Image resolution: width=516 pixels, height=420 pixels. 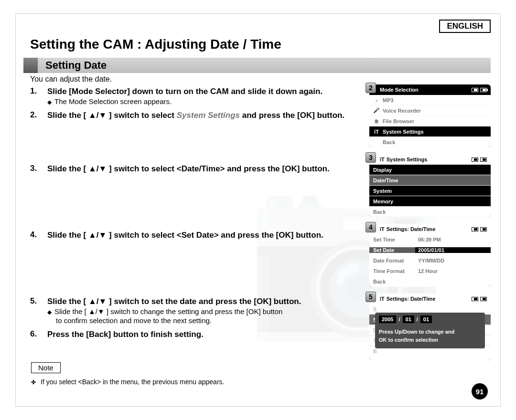 I want to click on screen-5-title: Settings: Date/Time, so click(x=411, y=299).